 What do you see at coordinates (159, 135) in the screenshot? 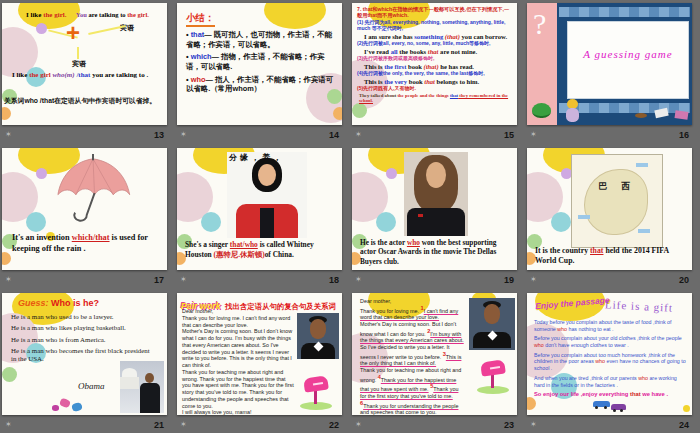
I see `slide-number: 13` at bounding box center [159, 135].